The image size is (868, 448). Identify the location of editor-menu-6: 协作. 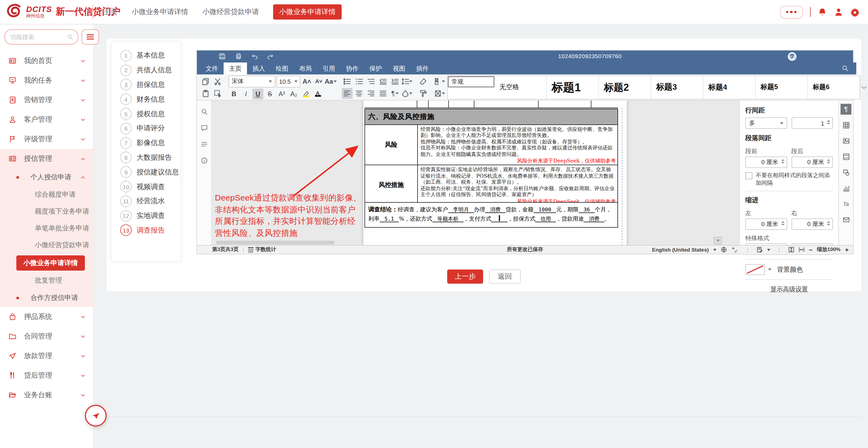
(352, 69).